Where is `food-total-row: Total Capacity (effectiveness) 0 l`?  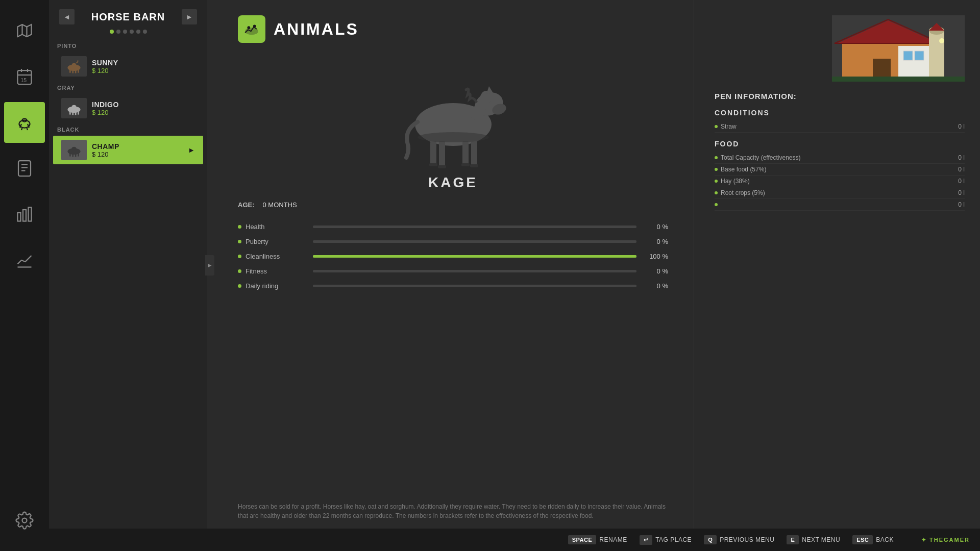
food-total-row: Total Capacity (effectiveness) 0 l is located at coordinates (840, 158).